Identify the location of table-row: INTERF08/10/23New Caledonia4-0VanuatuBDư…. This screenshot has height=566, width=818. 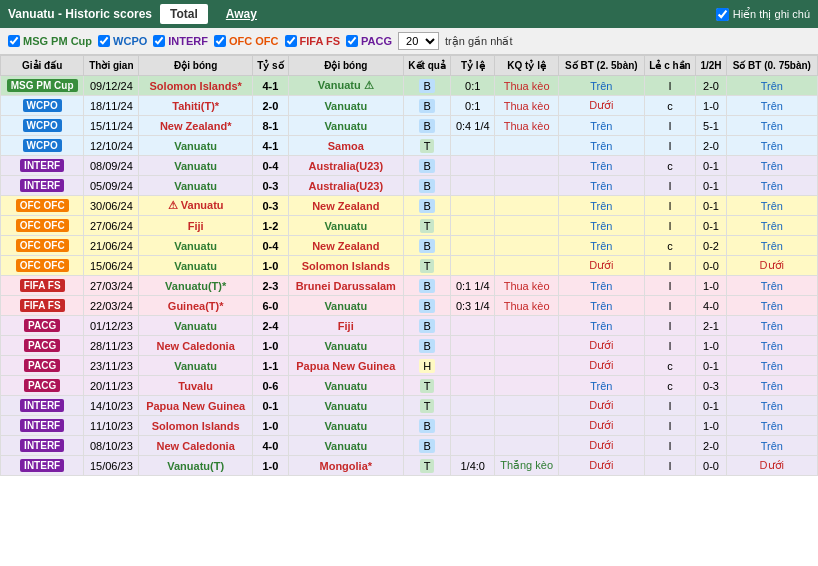
(410, 446).